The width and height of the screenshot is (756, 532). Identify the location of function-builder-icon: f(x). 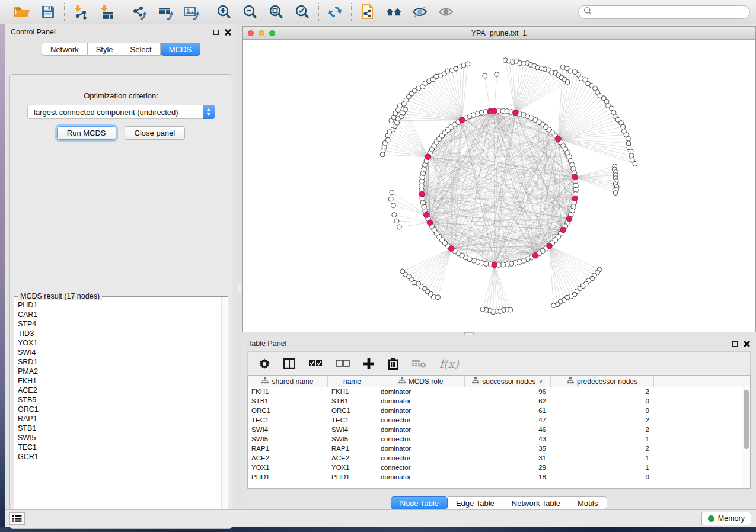
(449, 364).